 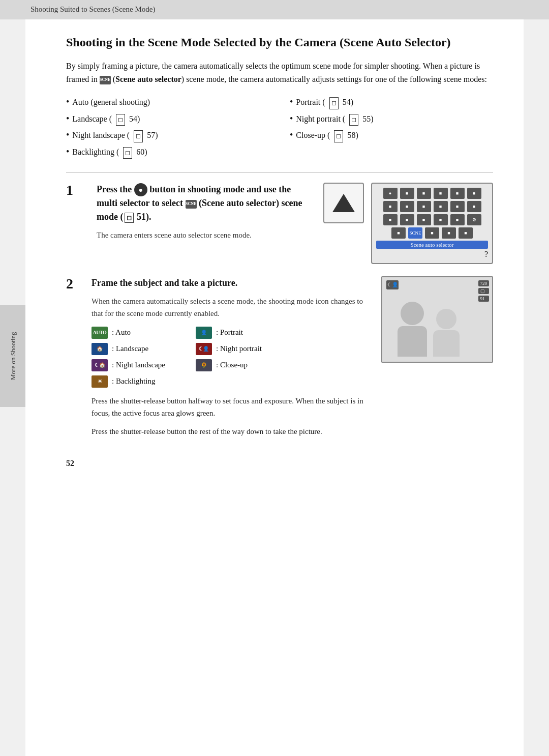 I want to click on scene-auto-label-step1: Scene auto selector, so click(x=239, y=203).